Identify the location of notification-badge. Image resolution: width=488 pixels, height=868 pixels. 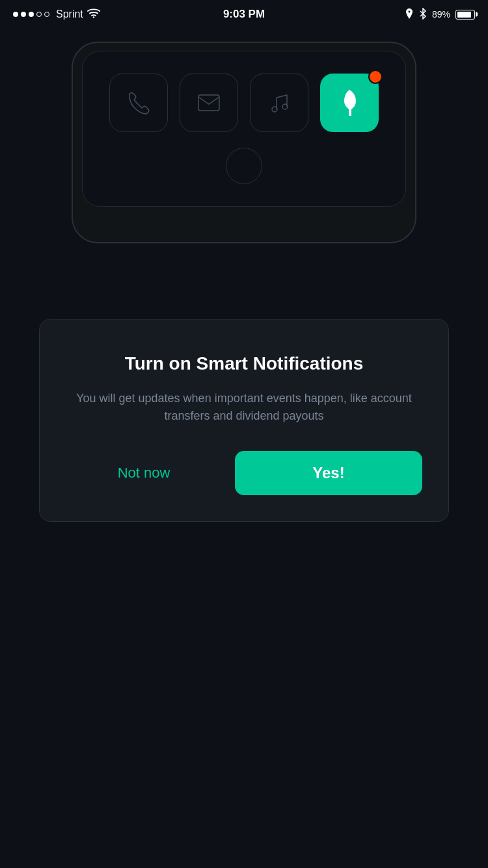
(375, 77).